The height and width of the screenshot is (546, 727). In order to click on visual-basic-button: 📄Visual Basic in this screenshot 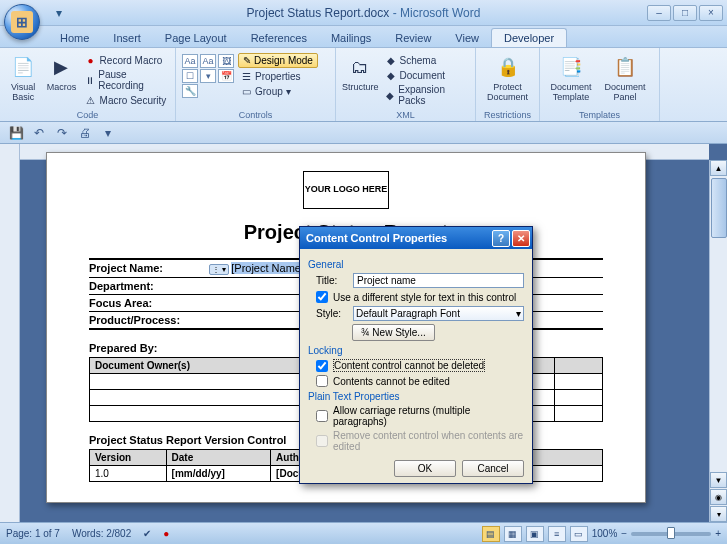, I will do `click(23, 76)`.